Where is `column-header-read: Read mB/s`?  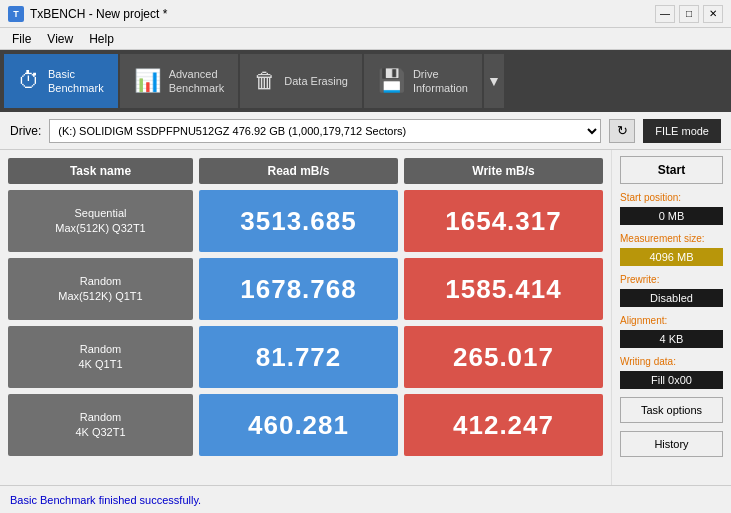
column-header-read: Read mB/s is located at coordinates (298, 171).